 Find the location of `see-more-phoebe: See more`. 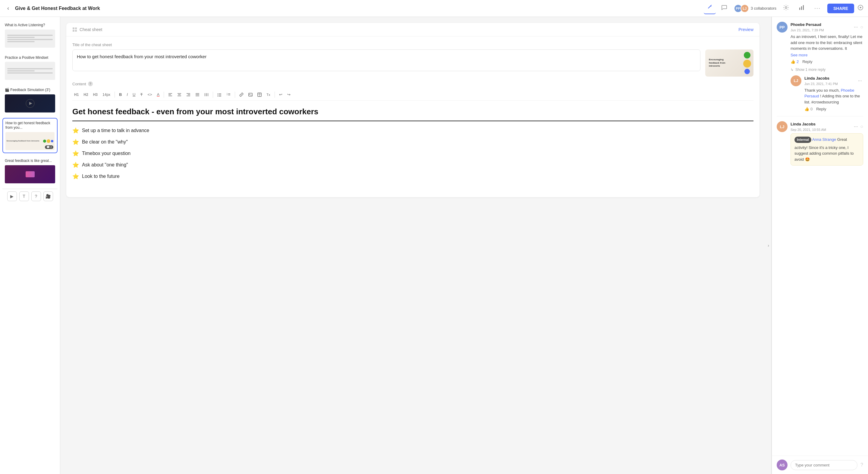

see-more-phoebe: See more is located at coordinates (799, 55).